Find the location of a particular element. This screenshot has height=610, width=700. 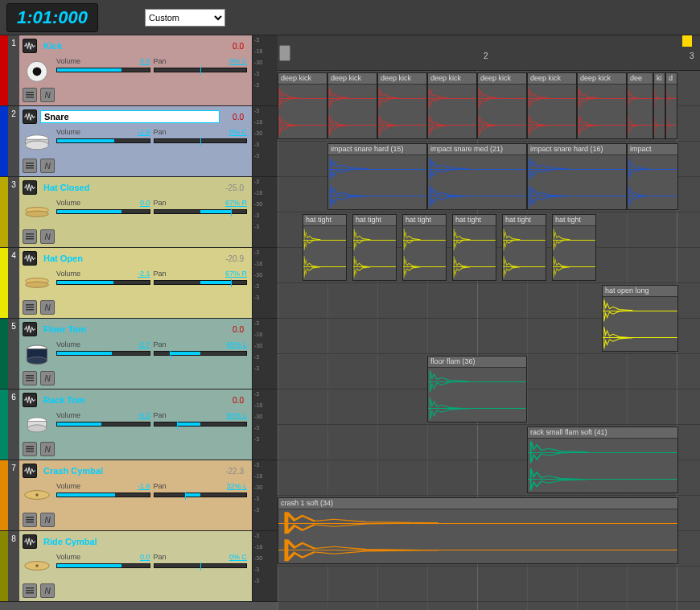

track-name-field: Snare is located at coordinates (130, 117).